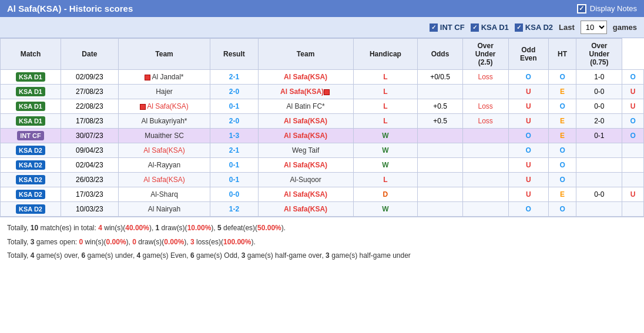 This screenshot has width=644, height=333. What do you see at coordinates (89, 107) in the screenshot?
I see `cell-date: 22/08/23` at bounding box center [89, 107].